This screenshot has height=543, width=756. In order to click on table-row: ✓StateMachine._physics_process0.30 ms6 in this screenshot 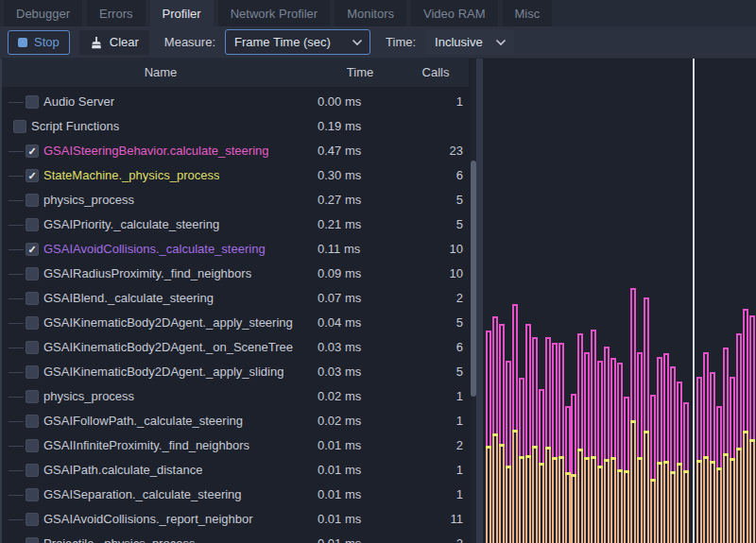, I will do `click(234, 176)`.